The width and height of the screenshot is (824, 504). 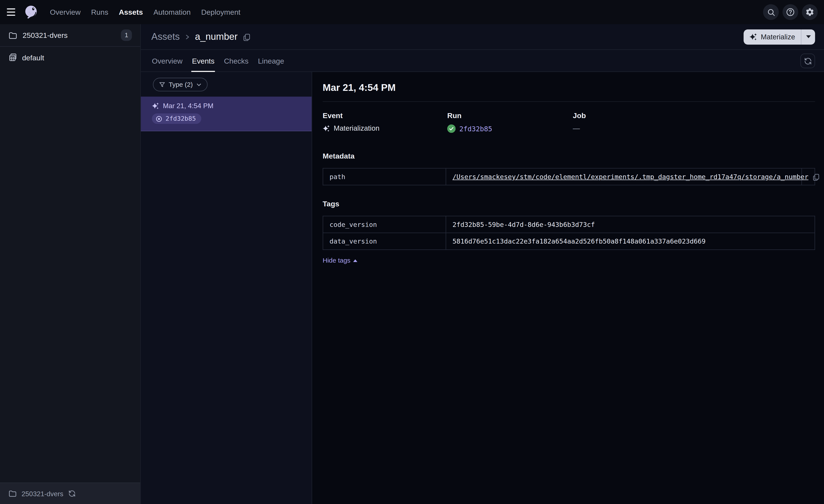 What do you see at coordinates (779, 37) in the screenshot?
I see `materialize-button: Materialize` at bounding box center [779, 37].